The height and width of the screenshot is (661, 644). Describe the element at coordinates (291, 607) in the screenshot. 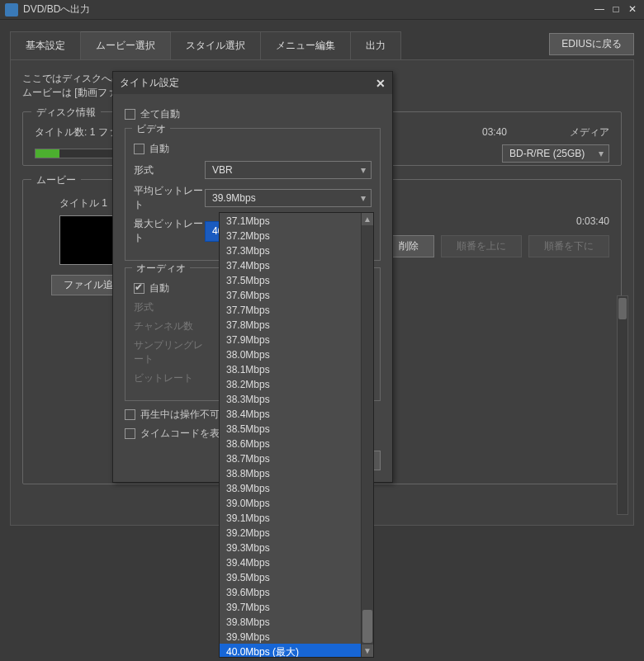

I see `dropdown-item: 39.7Mbps` at that location.